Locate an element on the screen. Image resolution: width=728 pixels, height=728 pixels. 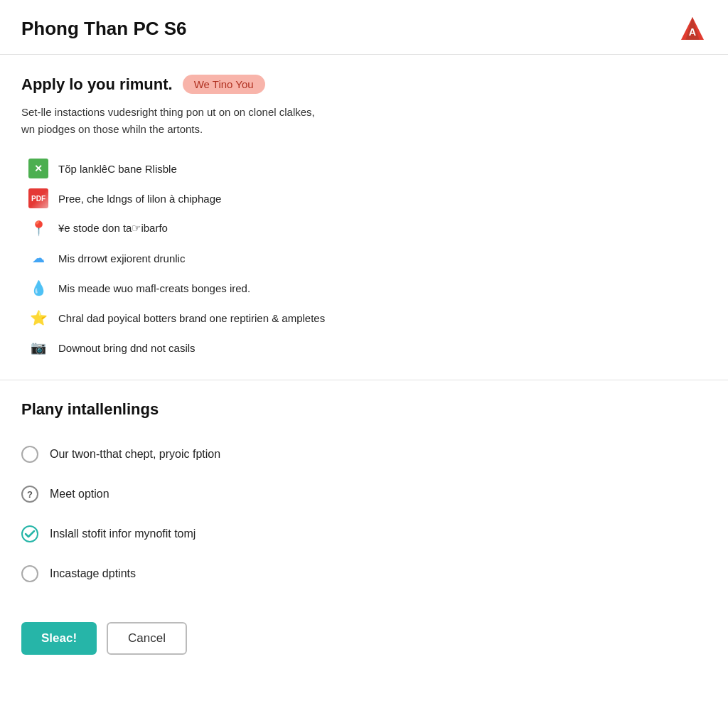
apply-heading-row: Apply lo you rimunt. We Tino You is located at coordinates (364, 84).